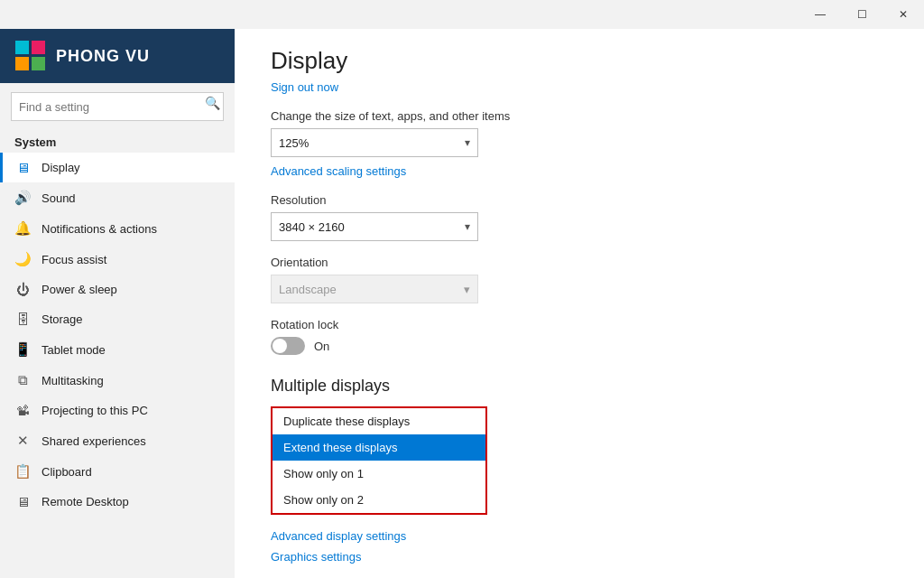  What do you see at coordinates (117, 168) in the screenshot?
I see `sidebar-item-display: 🖥 Display` at bounding box center [117, 168].